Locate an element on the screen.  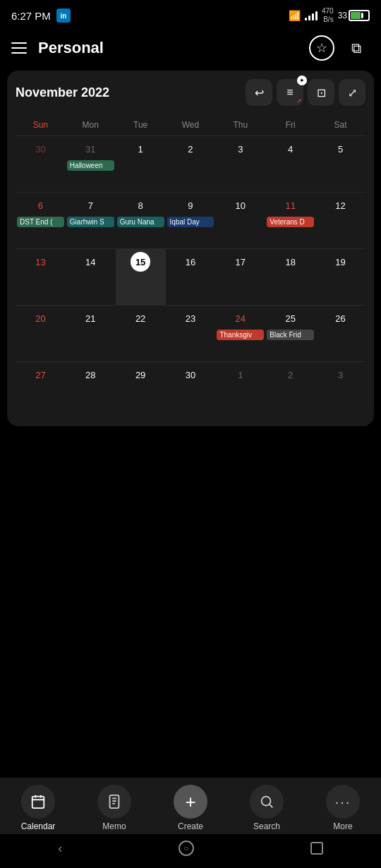
day-num-nov16: 16 is located at coordinates (190, 262).